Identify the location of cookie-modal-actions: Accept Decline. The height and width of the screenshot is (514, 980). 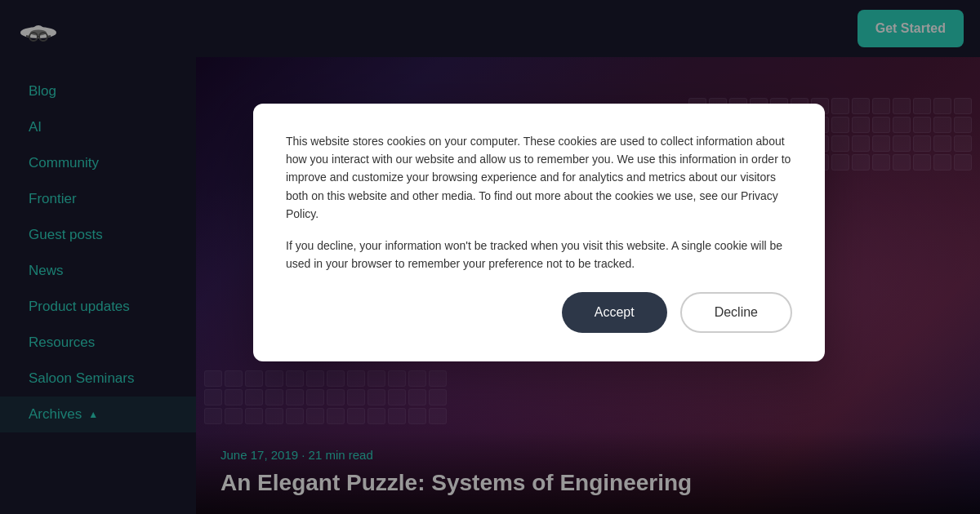
(539, 312).